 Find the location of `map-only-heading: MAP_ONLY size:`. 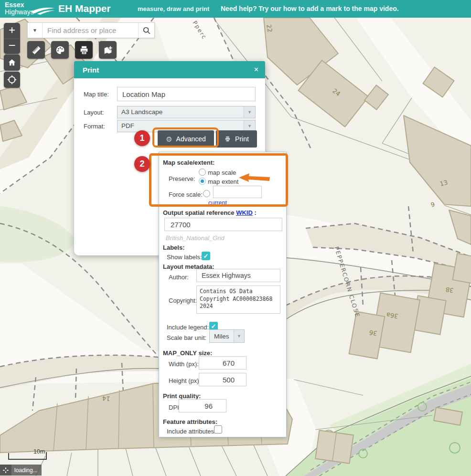

map-only-heading: MAP_ONLY size: is located at coordinates (187, 353).